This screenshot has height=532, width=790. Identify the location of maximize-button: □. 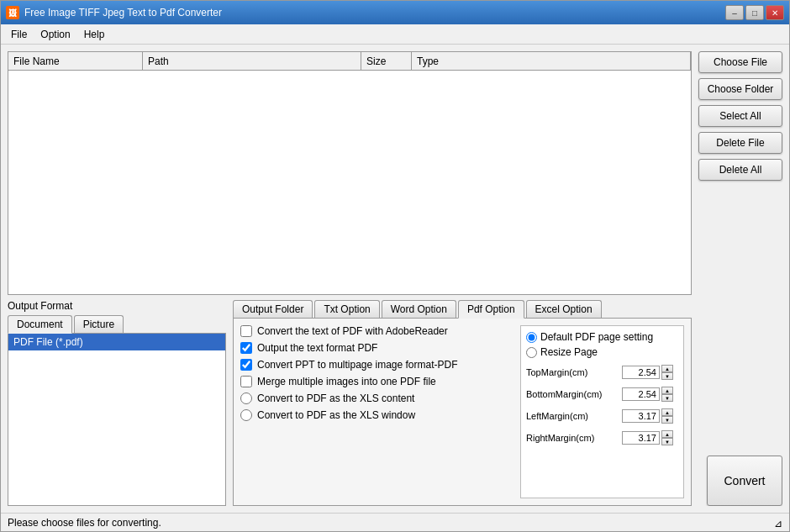
(755, 13).